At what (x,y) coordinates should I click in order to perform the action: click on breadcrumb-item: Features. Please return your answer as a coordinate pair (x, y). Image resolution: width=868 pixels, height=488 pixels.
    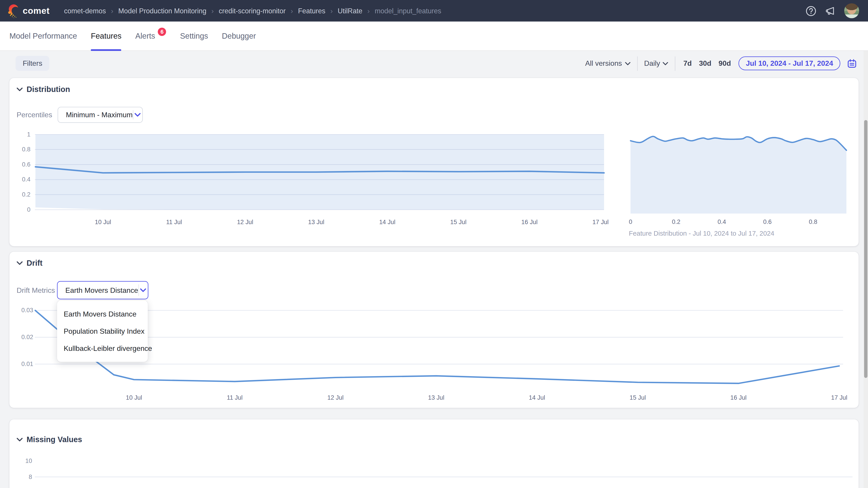
    Looking at the image, I should click on (312, 11).